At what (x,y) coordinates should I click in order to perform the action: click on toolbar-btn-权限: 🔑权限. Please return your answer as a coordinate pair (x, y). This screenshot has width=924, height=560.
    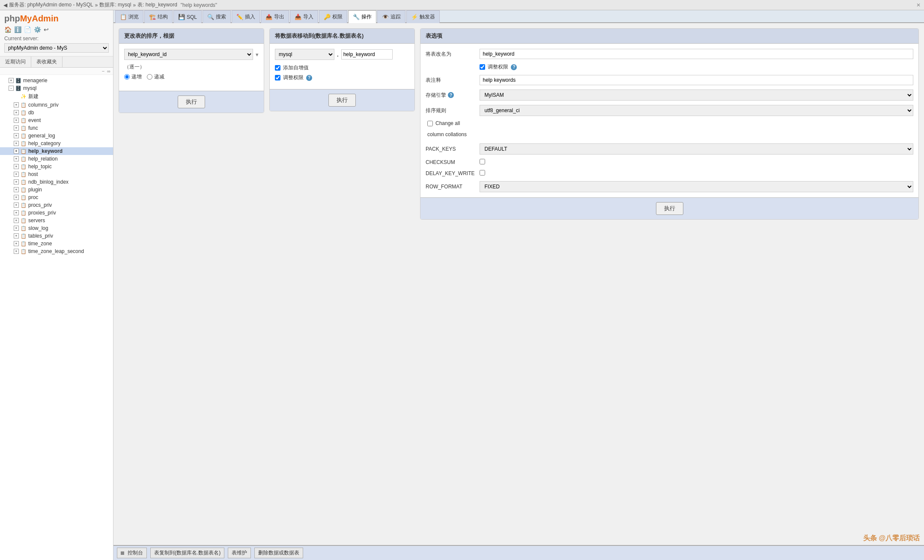
    Looking at the image, I should click on (333, 17).